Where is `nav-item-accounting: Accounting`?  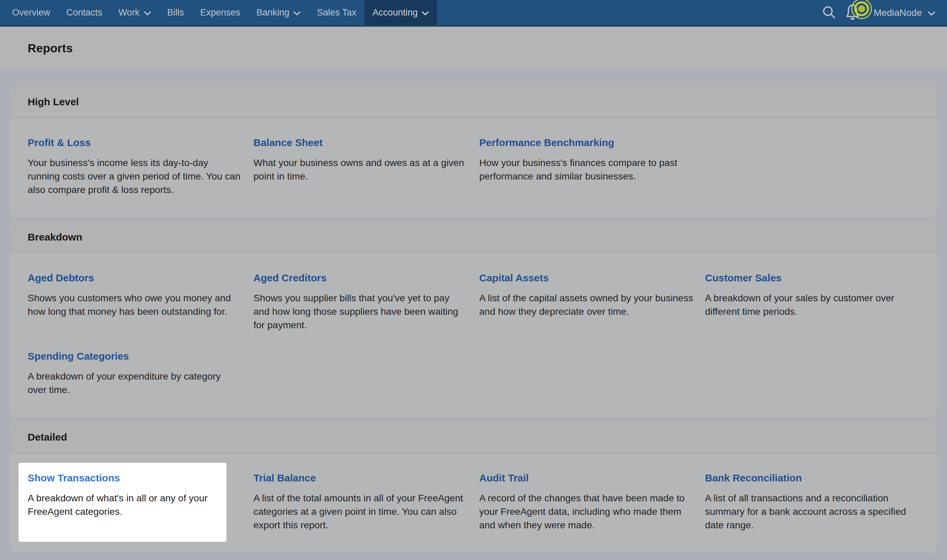
nav-item-accounting: Accounting is located at coordinates (401, 13).